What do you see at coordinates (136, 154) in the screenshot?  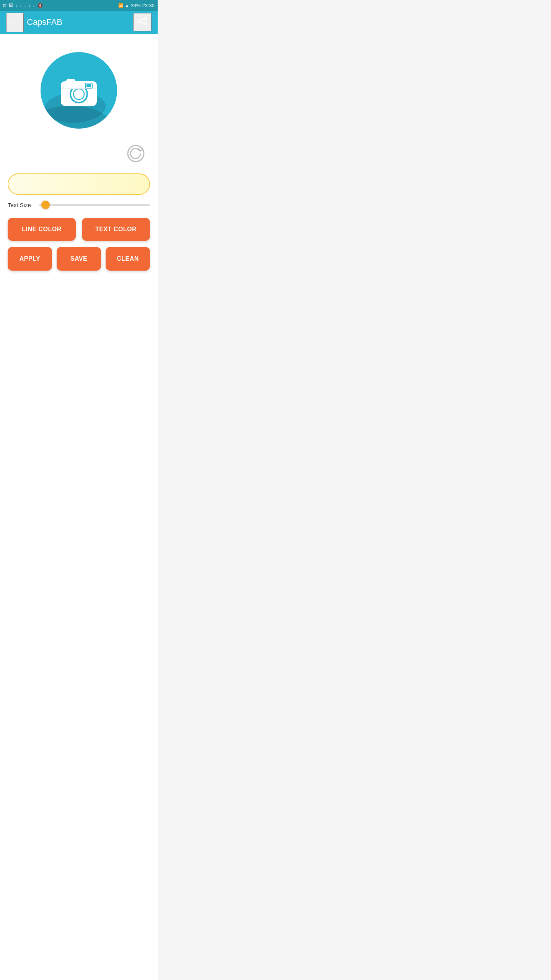 I see `refresh-button` at bounding box center [136, 154].